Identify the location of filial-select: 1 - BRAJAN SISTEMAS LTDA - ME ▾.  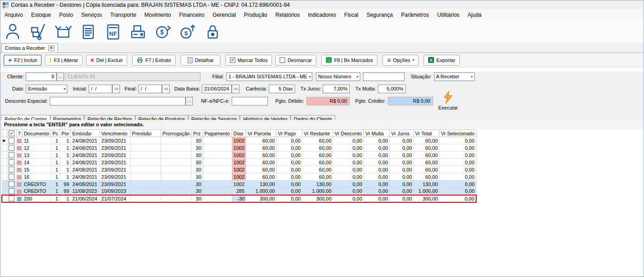
(269, 77).